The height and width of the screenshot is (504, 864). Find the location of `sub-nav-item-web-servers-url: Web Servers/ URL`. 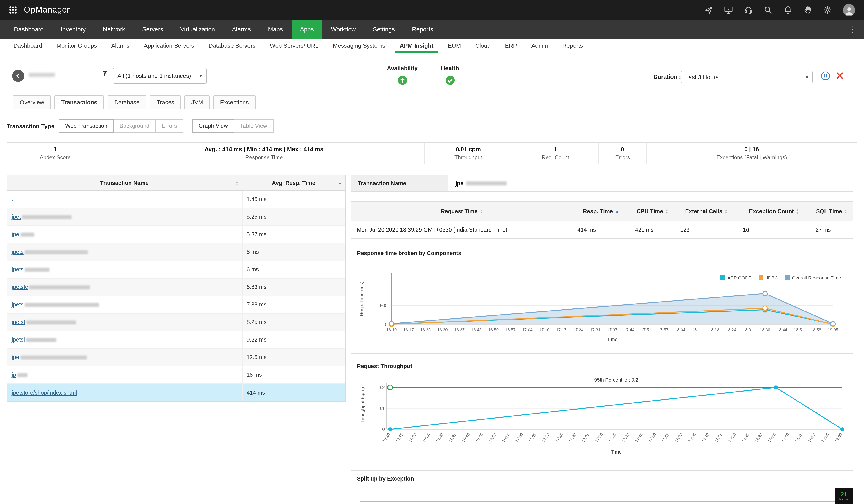

sub-nav-item-web-servers-url: Web Servers/ URL is located at coordinates (294, 46).